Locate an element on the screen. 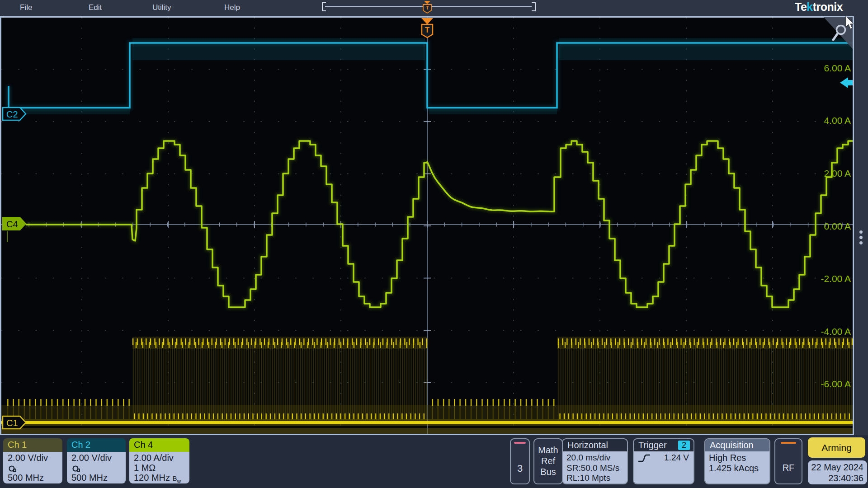 The height and width of the screenshot is (488, 868). channel1-header: Ch 1 is located at coordinates (33, 445).